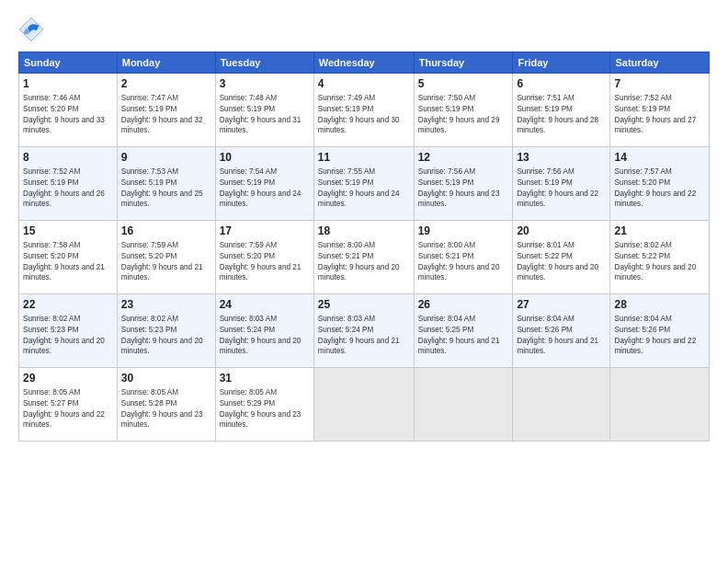 This screenshot has height=563, width=728. What do you see at coordinates (463, 85) in the screenshot?
I see `day-number: 5` at bounding box center [463, 85].